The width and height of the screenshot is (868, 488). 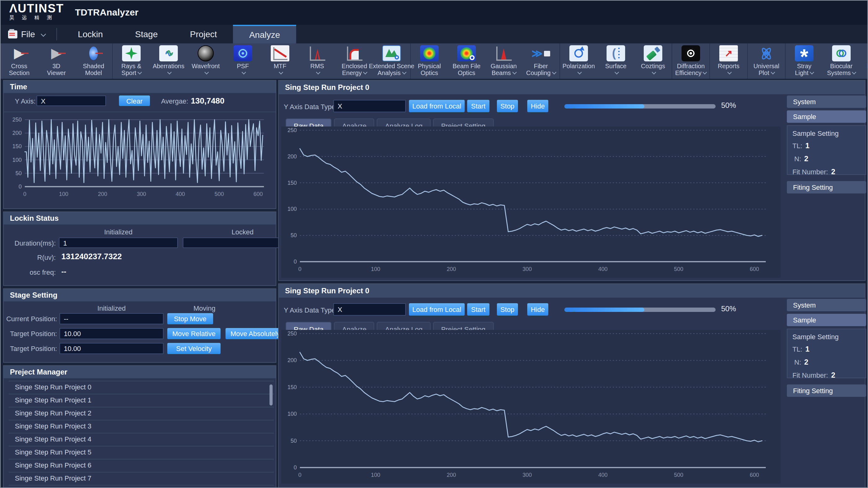 What do you see at coordinates (728, 309) in the screenshot?
I see `progress-percent: 50%` at bounding box center [728, 309].